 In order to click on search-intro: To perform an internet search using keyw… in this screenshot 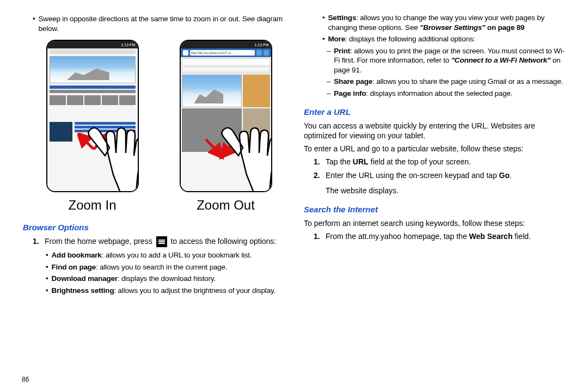, I will do `click(434, 223)`.